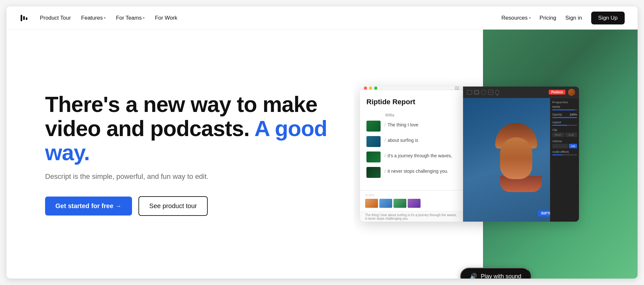 This screenshot has width=644, height=285. I want to click on nav-features: Features ▾, so click(93, 18).